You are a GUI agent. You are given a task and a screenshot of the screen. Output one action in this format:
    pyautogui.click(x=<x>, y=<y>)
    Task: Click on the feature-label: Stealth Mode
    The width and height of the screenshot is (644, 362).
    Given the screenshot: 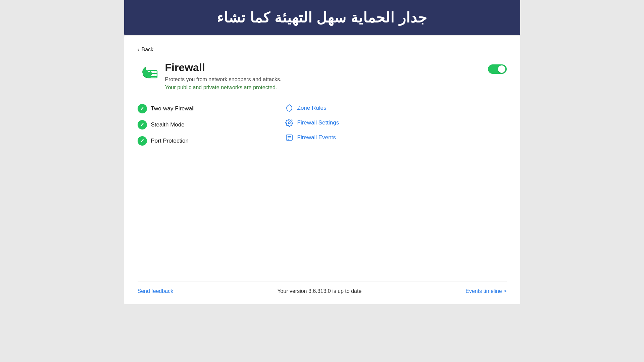 What is the action you would take?
    pyautogui.click(x=168, y=125)
    